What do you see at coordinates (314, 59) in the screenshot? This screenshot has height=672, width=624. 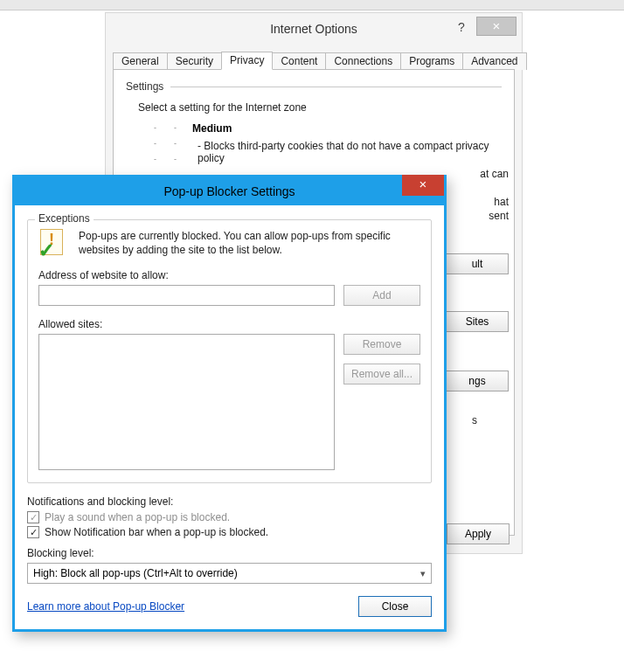 I see `io-tabs: General Security Privacy Content Connect…` at bounding box center [314, 59].